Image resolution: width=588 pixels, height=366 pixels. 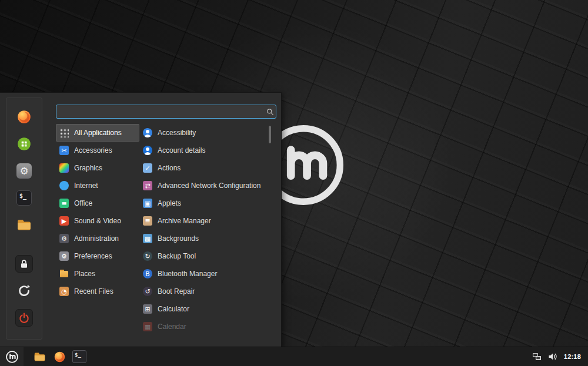 What do you see at coordinates (85, 274) in the screenshot?
I see `category-label: Places` at bounding box center [85, 274].